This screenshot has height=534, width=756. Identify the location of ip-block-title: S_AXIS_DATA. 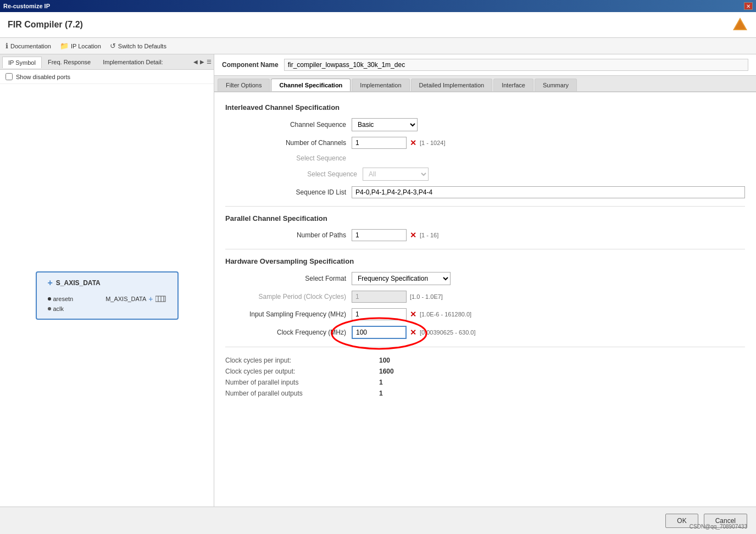
(78, 283).